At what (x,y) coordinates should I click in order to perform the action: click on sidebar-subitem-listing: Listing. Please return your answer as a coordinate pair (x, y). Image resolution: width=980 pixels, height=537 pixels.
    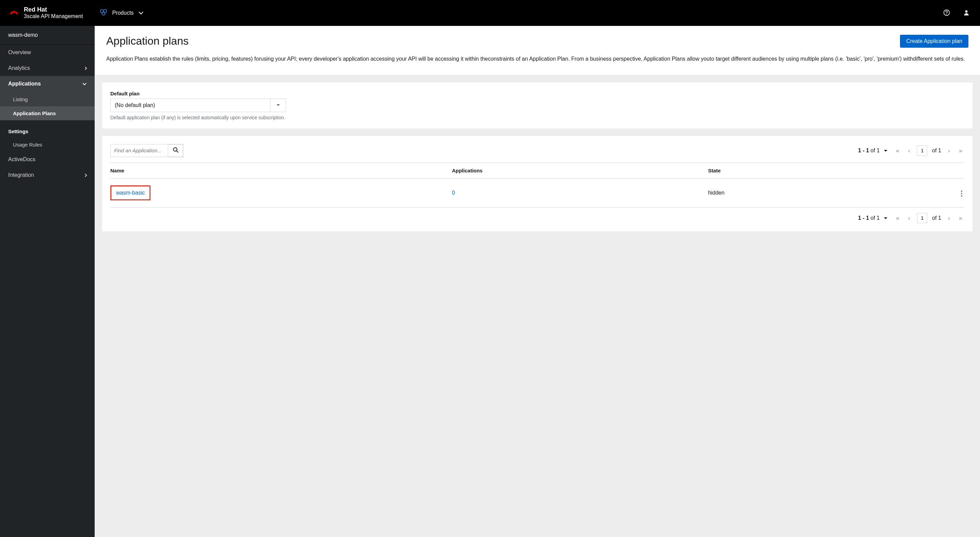
    Looking at the image, I should click on (47, 99).